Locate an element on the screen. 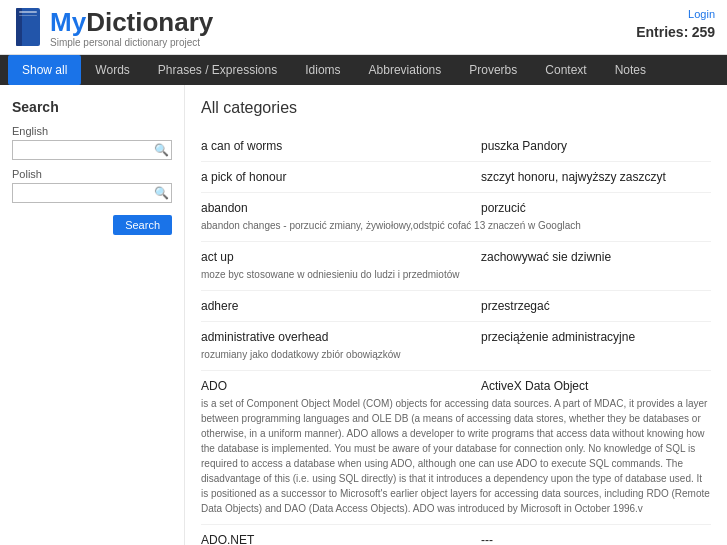 Image resolution: width=727 pixels, height=545 pixels. search-title: Search is located at coordinates (92, 107).